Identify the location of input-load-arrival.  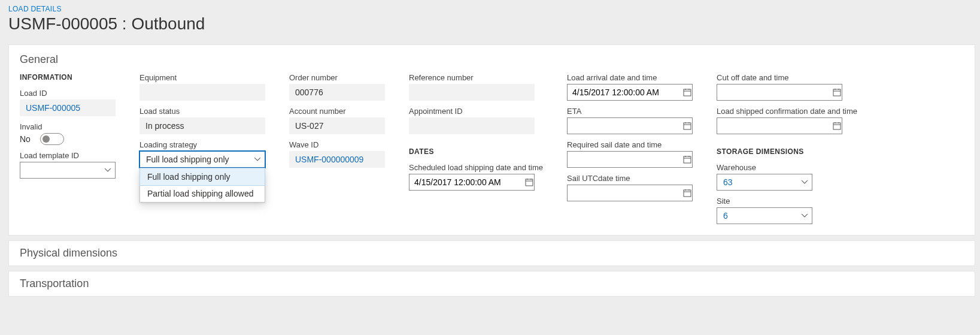
(625, 92).